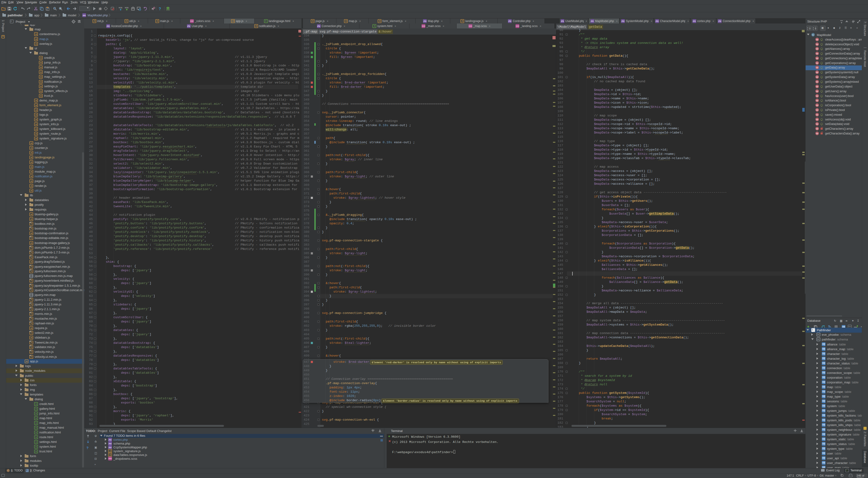  I want to click on svg-text: A, so click(61, 8).